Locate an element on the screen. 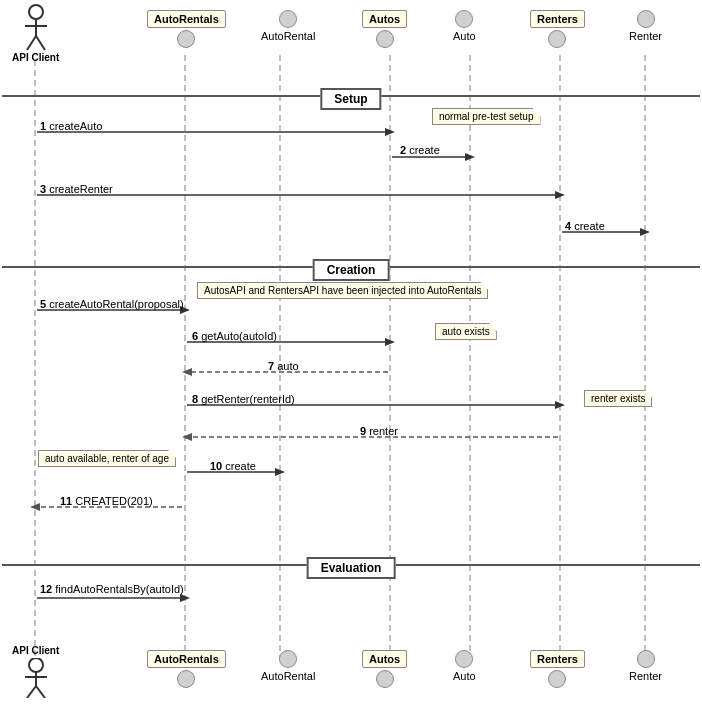 The image size is (702, 708). autos-bottom-circle is located at coordinates (385, 679).